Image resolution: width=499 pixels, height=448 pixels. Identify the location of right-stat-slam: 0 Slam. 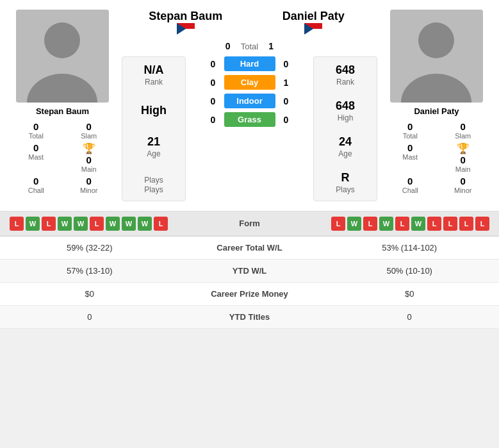
(464, 131).